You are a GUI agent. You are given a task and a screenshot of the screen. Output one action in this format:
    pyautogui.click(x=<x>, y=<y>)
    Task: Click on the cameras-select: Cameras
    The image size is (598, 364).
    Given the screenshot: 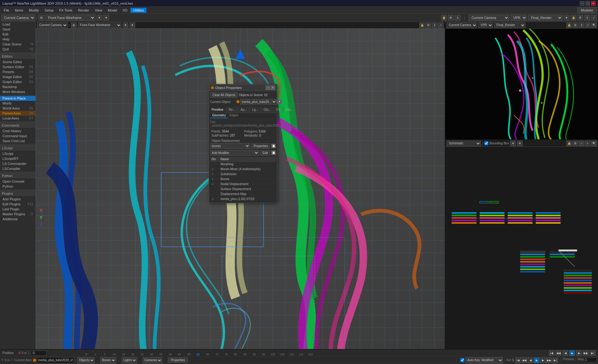 What is the action you would take?
    pyautogui.click(x=153, y=360)
    